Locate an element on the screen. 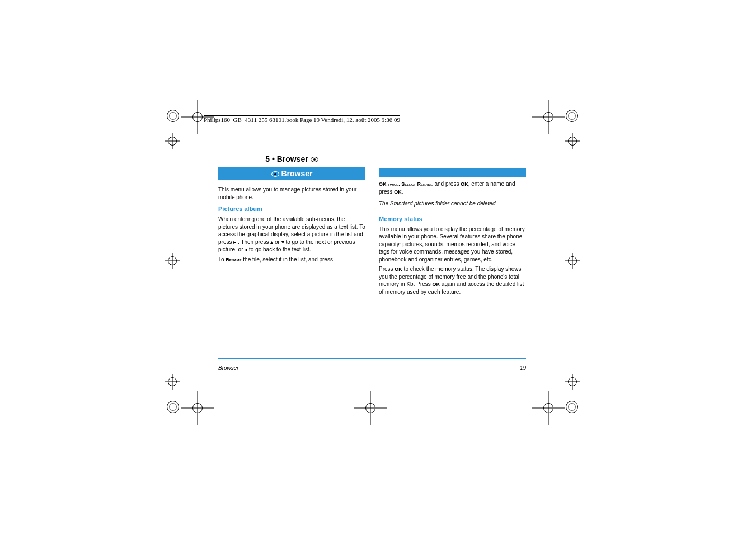 The height and width of the screenshot is (534, 756). chapter-title: Browser is located at coordinates (297, 174).